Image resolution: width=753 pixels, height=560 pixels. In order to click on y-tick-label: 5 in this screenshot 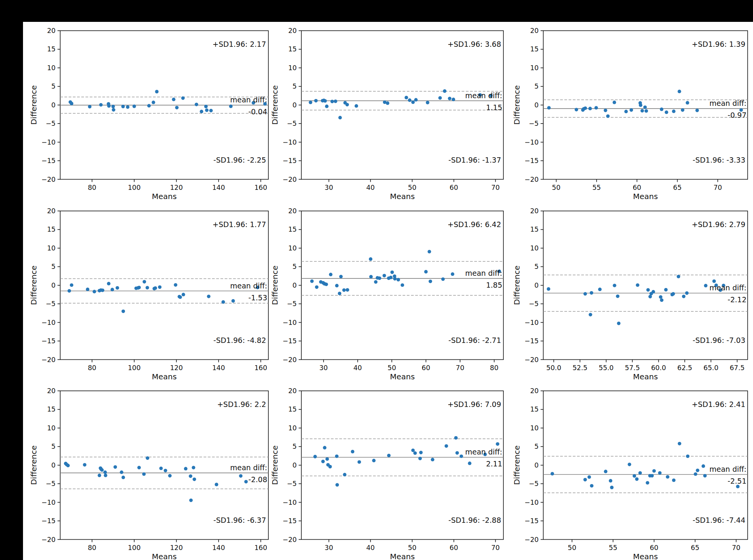, I will do `click(537, 446)`.